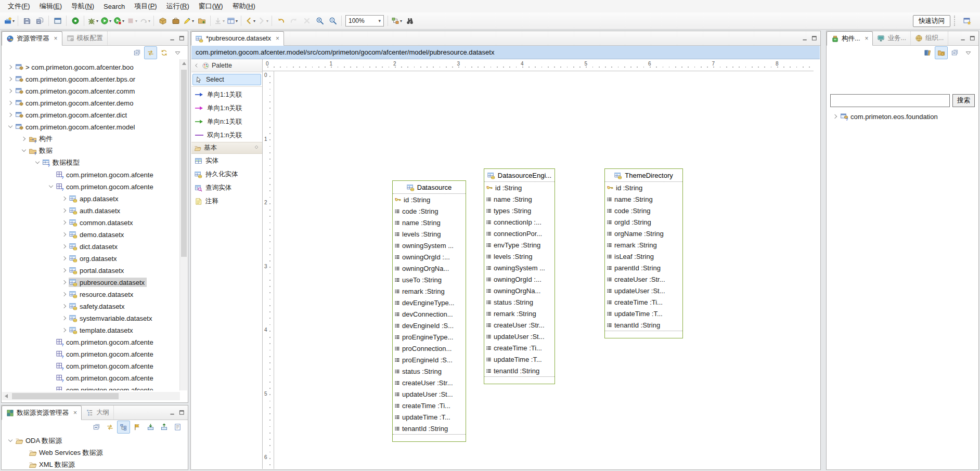 Image resolution: width=980 pixels, height=471 pixels. Describe the element at coordinates (519, 256) in the screenshot. I see `entity-field: levels :String` at that location.